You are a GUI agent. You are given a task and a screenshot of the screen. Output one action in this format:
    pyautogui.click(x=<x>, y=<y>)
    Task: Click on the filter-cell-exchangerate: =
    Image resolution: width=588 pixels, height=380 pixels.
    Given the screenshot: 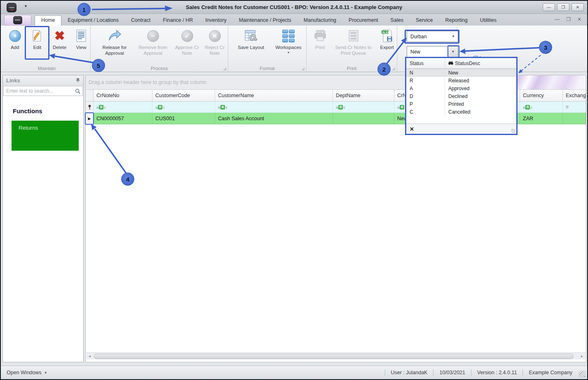 What is the action you would take?
    pyautogui.click(x=574, y=107)
    